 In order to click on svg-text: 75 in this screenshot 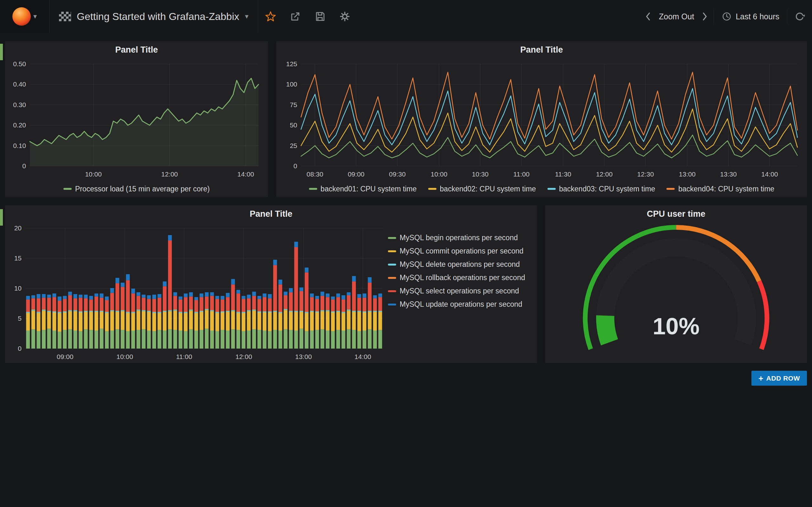, I will do `click(294, 105)`.